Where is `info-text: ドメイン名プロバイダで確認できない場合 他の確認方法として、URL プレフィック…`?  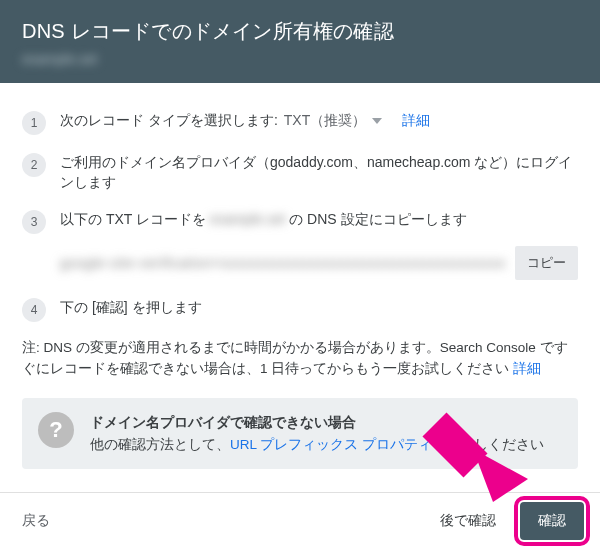 info-text: ドメイン名プロバイダで確認できない場合 他の確認方法として、URL プレフィック… is located at coordinates (326, 434).